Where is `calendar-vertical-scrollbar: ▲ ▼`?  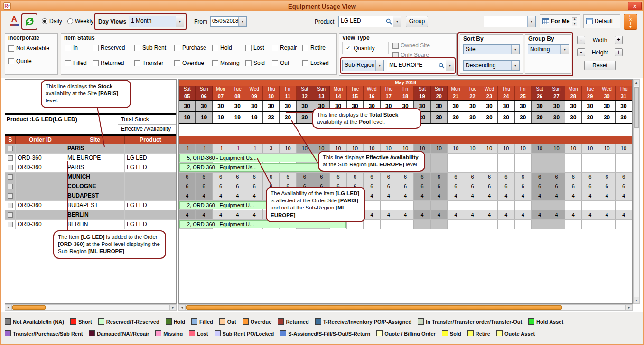
calendar-vertical-scrollbar: ▲ ▼ is located at coordinates (636, 191).